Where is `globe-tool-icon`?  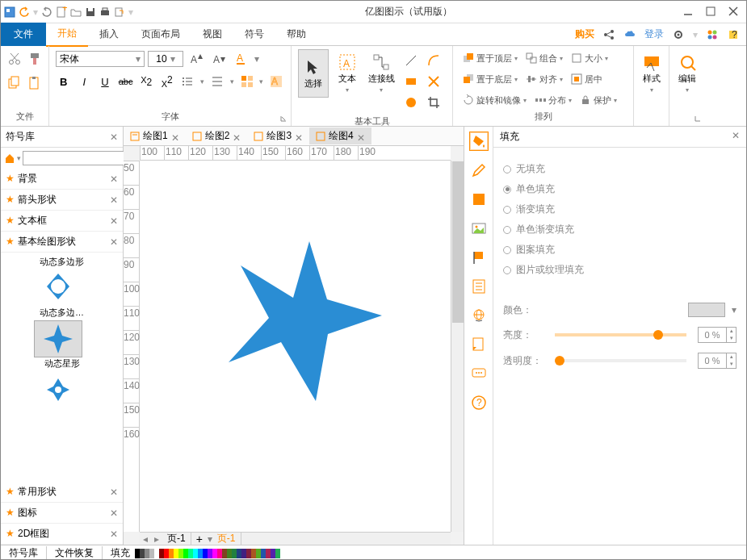
globe-tool-icon is located at coordinates (479, 316).